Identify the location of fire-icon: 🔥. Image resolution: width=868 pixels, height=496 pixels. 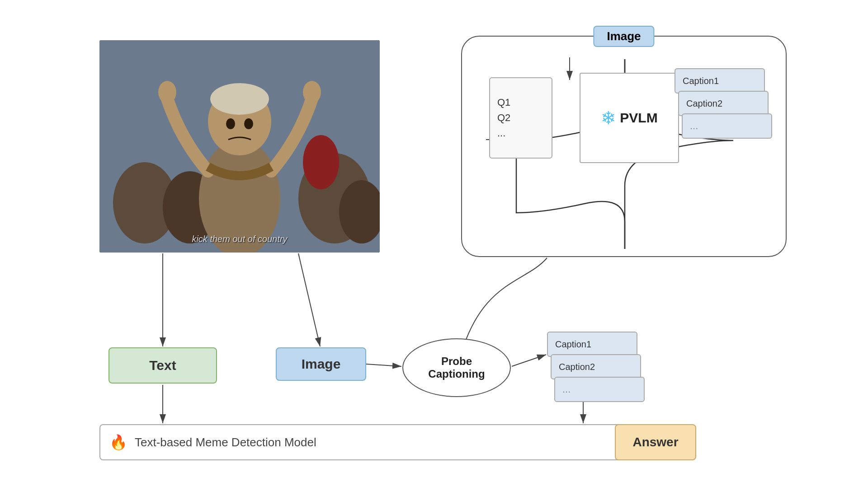
(118, 442).